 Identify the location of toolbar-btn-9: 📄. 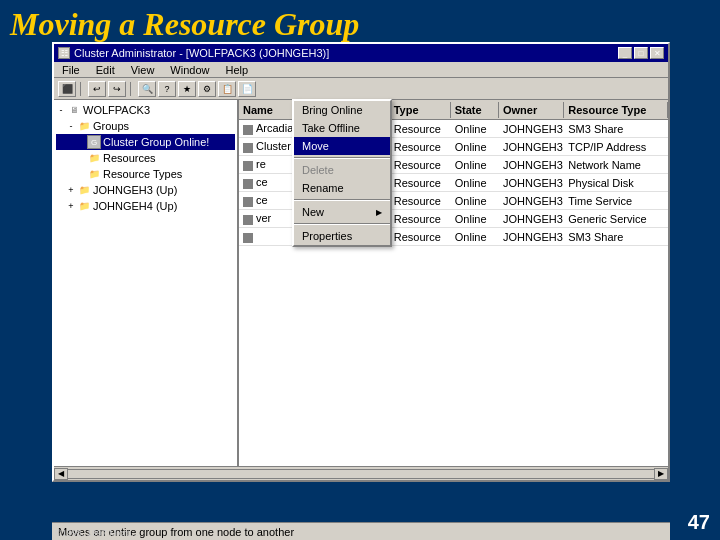
(247, 89).